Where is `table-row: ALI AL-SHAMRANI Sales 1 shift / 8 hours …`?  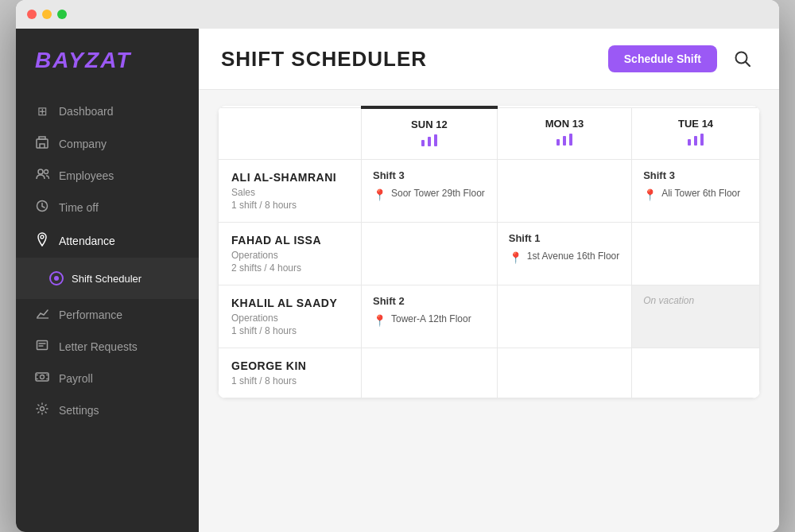 table-row: ALI AL-SHAMRANI Sales 1 shift / 8 hours … is located at coordinates (490, 191).